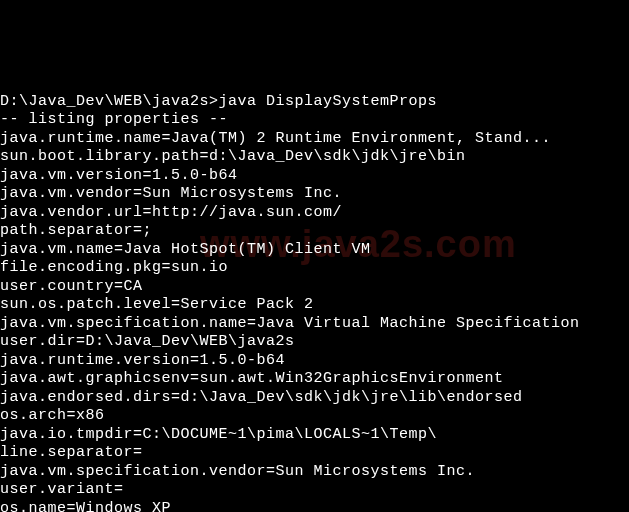 The height and width of the screenshot is (512, 629). Describe the element at coordinates (314, 416) in the screenshot. I see `output-line: os.arch=x86` at that location.